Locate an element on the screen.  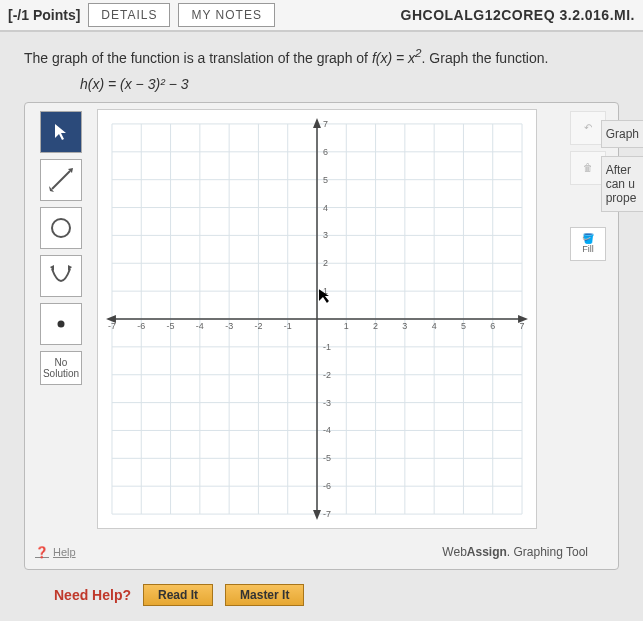
help-icon: ❓ is located at coordinates (42, 552).